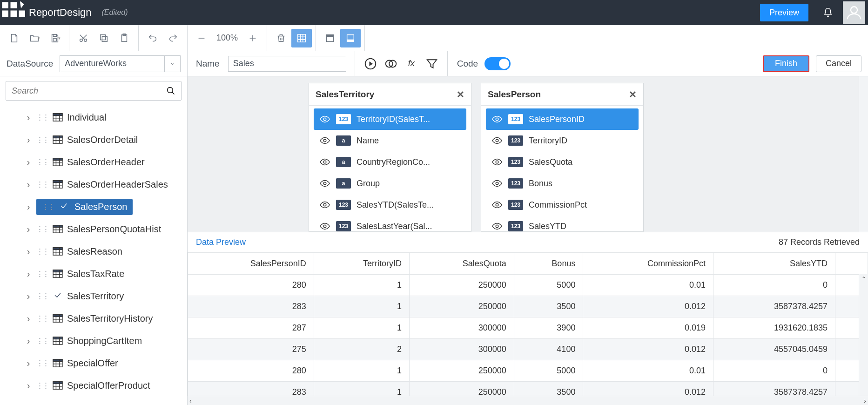 This screenshot has height=405, width=868. I want to click on field-salespersonid: 123 SalesPersonID, so click(562, 119).